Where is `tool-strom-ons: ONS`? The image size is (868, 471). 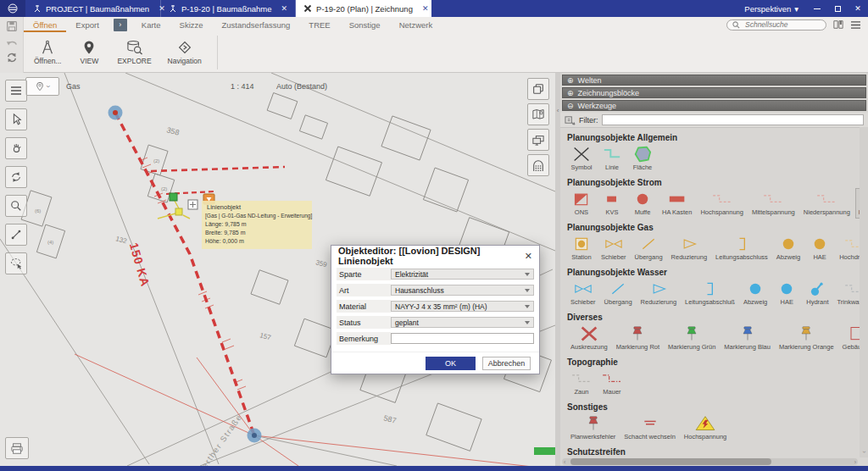 tool-strom-ons: ONS is located at coordinates (581, 203).